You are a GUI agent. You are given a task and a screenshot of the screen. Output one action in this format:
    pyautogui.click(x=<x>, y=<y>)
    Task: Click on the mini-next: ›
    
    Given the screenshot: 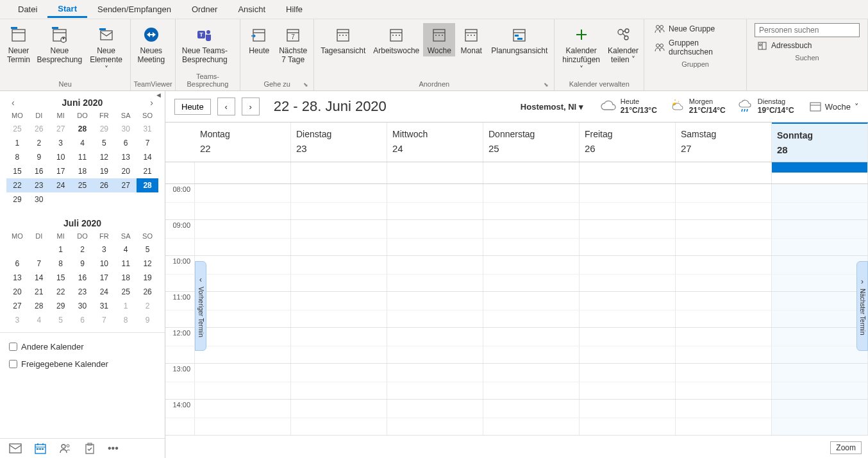 What is the action you would take?
    pyautogui.click(x=151, y=103)
    